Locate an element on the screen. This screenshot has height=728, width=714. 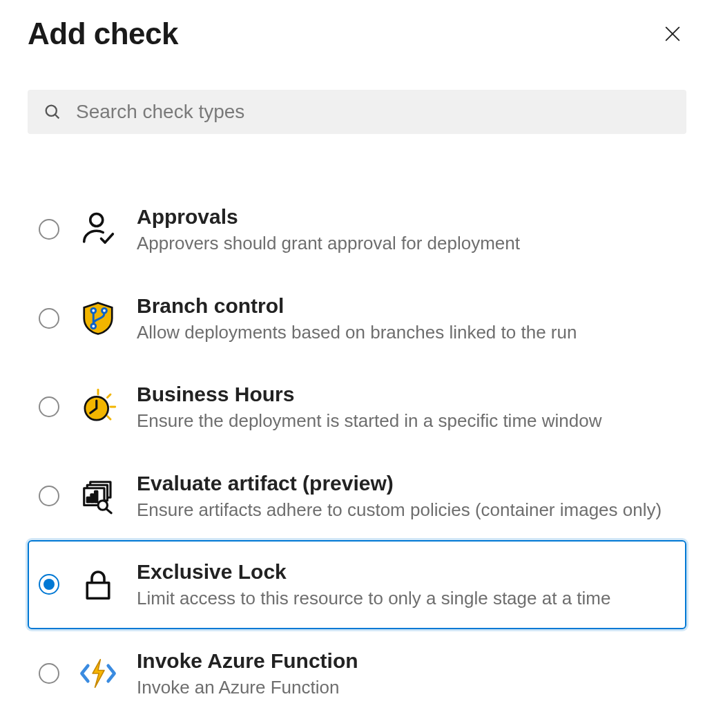
option-desc: Approvers should grant approval for depl… is located at coordinates (406, 243).